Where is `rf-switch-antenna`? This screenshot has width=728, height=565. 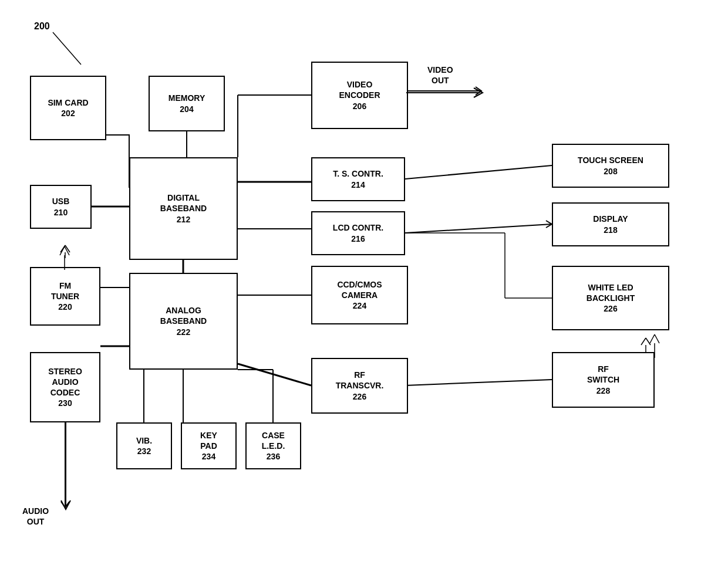 rf-switch-antenna is located at coordinates (655, 345).